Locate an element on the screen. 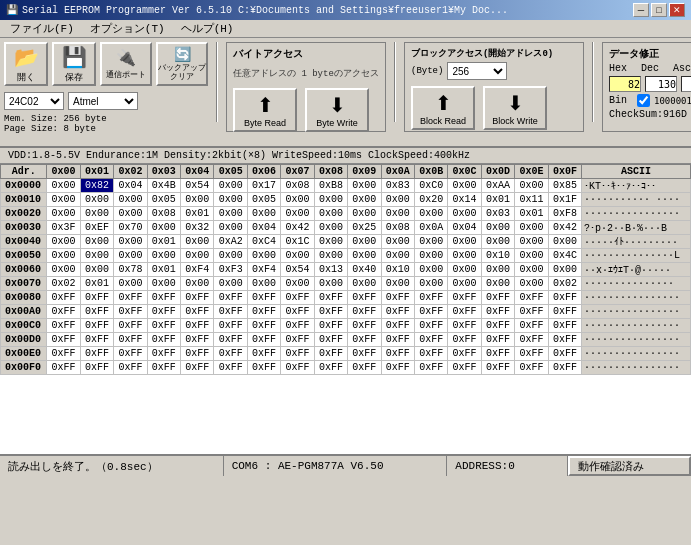 The image size is (691, 545). byte-read-button: ⬆ Byte Read is located at coordinates (265, 110).